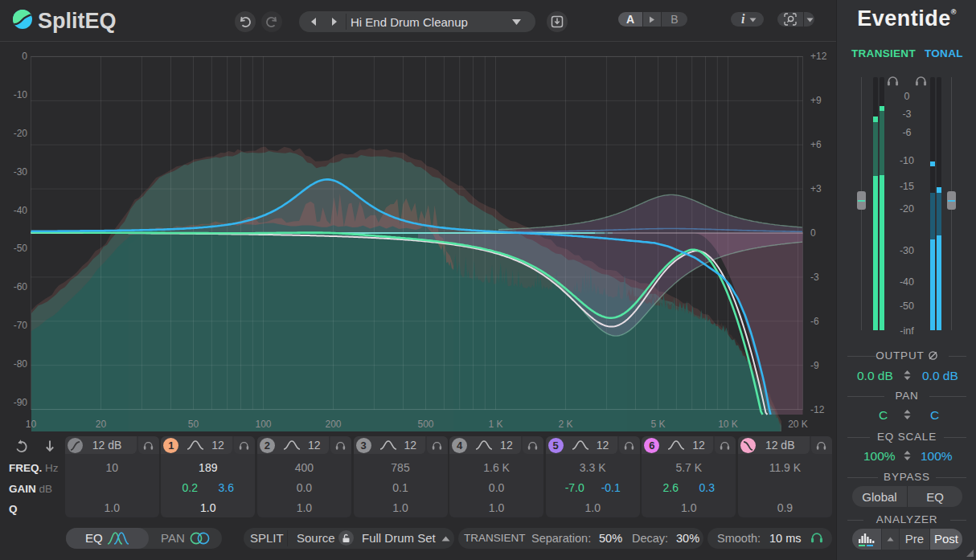 This screenshot has width=976, height=560. What do you see at coordinates (21, 248) in the screenshot?
I see `svg-text: -50` at bounding box center [21, 248].